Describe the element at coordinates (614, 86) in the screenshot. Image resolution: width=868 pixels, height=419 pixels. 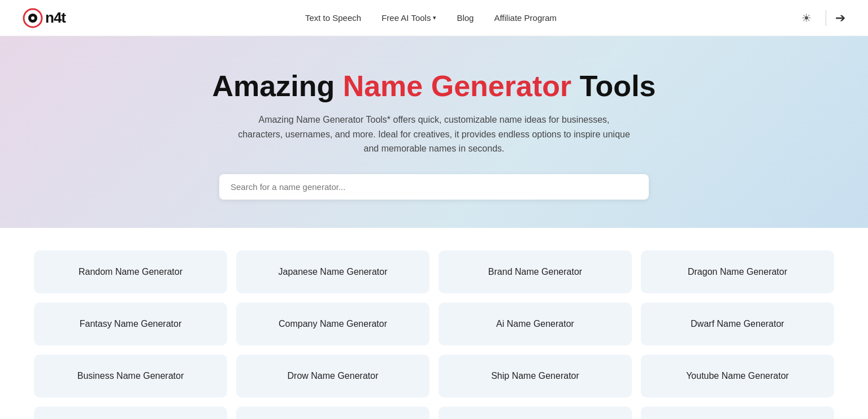
I see `hero-title-plain2: Tools` at that location.